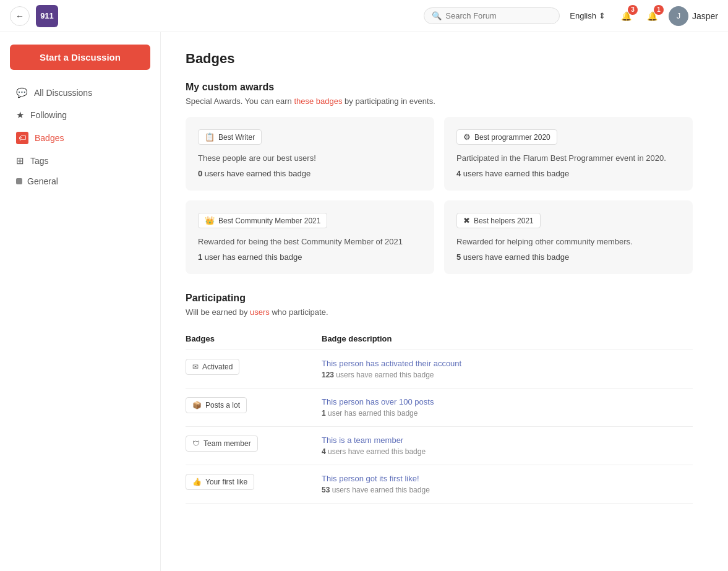 The height and width of the screenshot is (571, 728). I want to click on badge-desc-title: This person has activated their account, so click(507, 364).